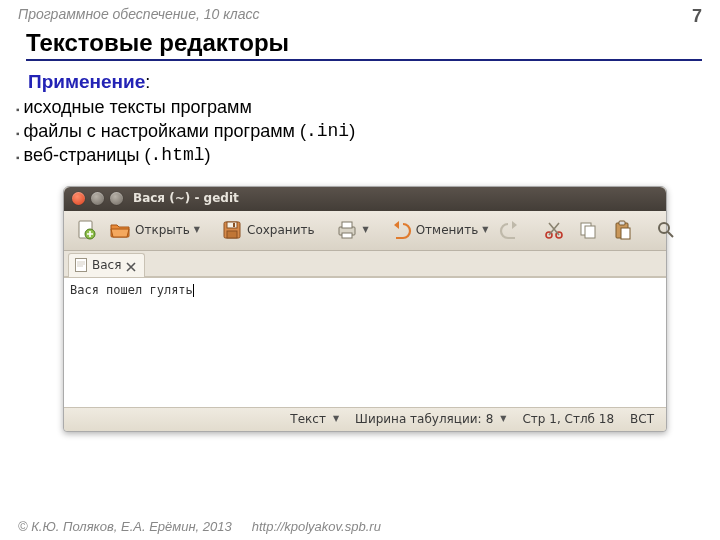  Describe the element at coordinates (554, 230) in the screenshot. I see `cut-button` at that location.